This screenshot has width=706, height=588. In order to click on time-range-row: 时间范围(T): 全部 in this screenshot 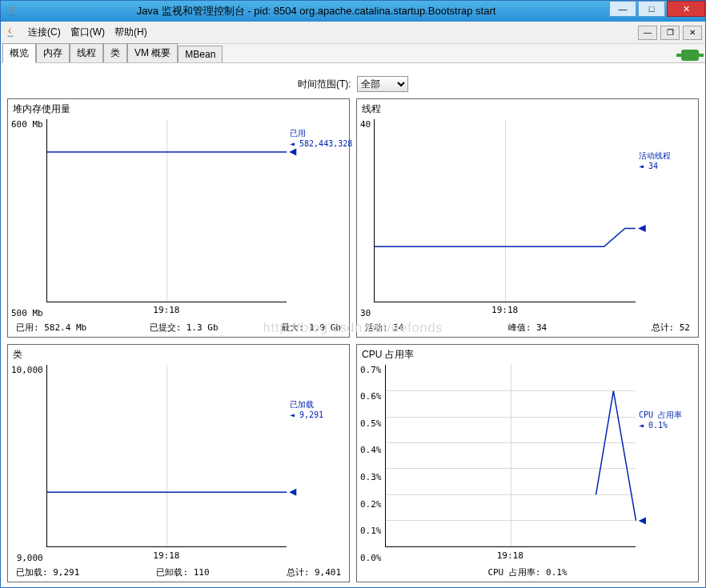, I will do `click(353, 84)`.